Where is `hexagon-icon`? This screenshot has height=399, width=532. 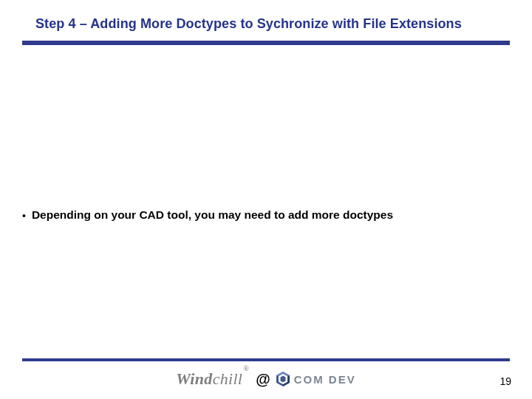 hexagon-icon is located at coordinates (283, 379).